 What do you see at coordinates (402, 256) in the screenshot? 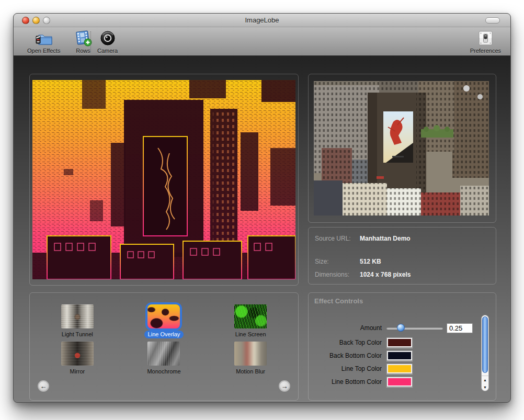
I see `image-info-panel: Source URL: Manhattan Demo Size: 512 KB …` at bounding box center [402, 256].